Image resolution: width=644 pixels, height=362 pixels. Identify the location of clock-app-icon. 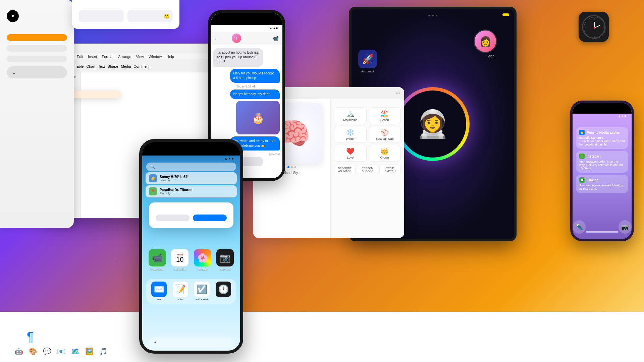
(594, 27).